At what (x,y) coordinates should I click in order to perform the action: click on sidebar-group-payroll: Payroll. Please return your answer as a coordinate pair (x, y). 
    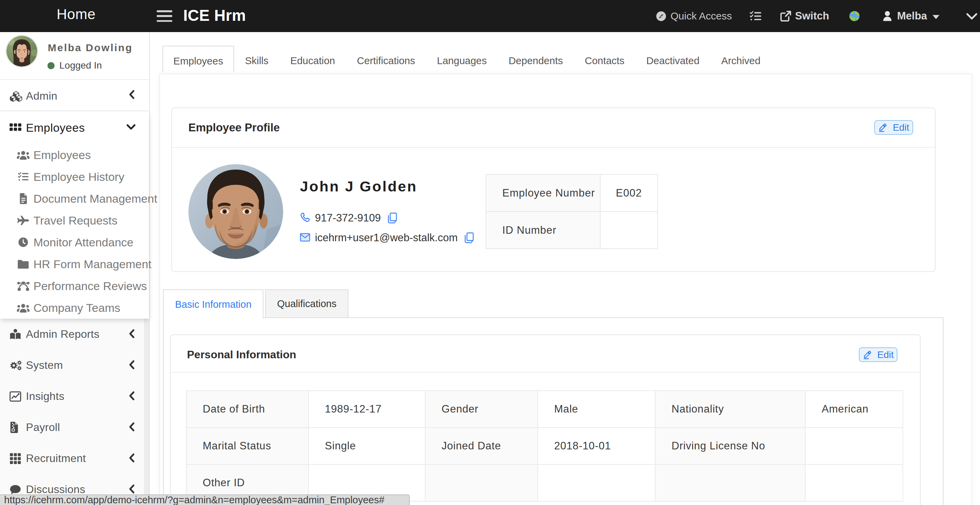
    Looking at the image, I should click on (75, 427).